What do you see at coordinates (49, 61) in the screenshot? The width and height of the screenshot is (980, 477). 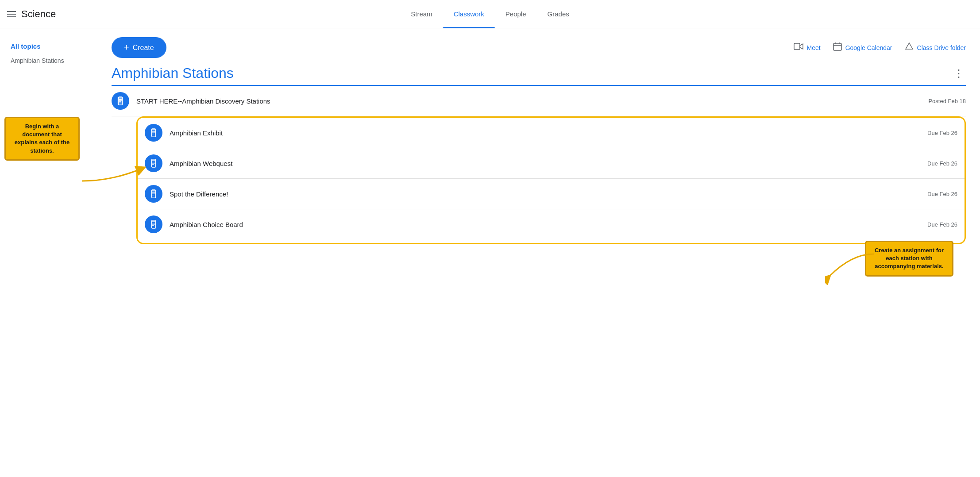 I see `sidebar-item-amphibian-stations: Amphibian Stations` at bounding box center [49, 61].